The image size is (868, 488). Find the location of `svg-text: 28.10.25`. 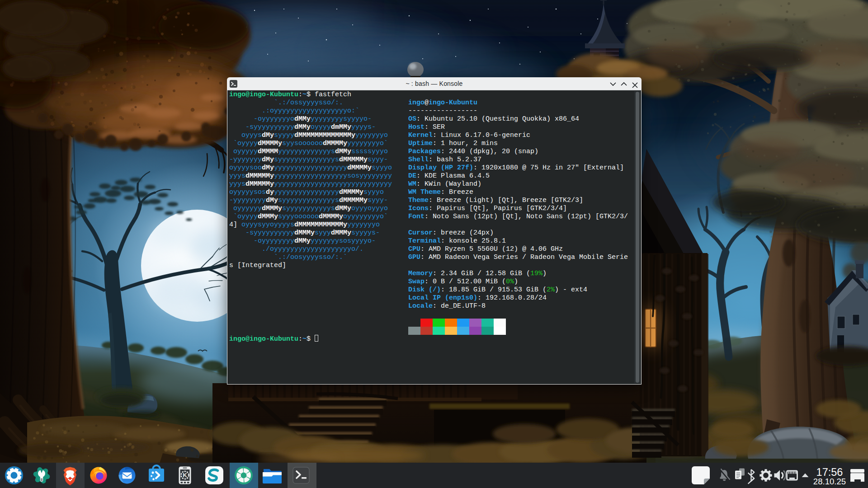

svg-text: 28.10.25 is located at coordinates (830, 482).